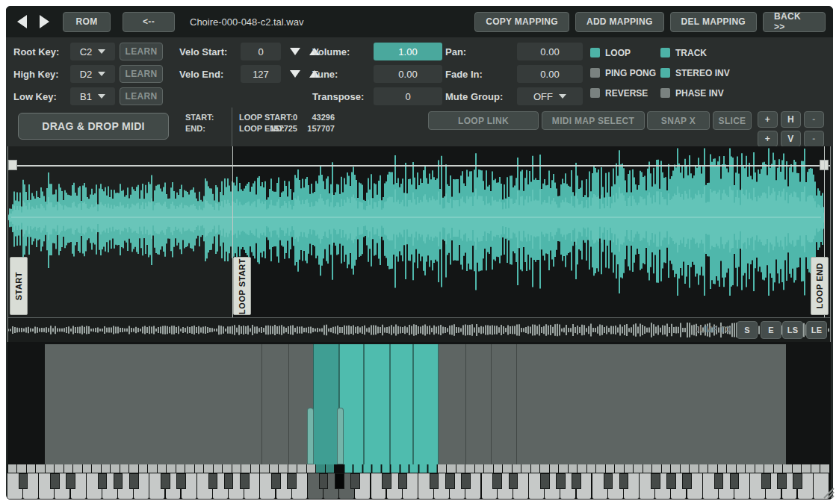  I want to click on zoom-v-in-button: +, so click(768, 139).